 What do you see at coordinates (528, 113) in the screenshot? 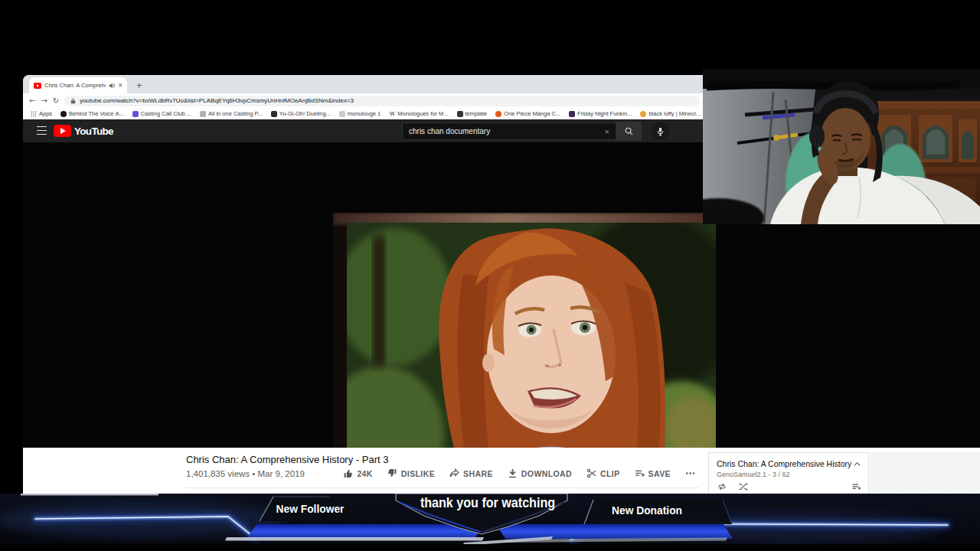
I see `bookmark-item: One Piece Manga C...` at bounding box center [528, 113].